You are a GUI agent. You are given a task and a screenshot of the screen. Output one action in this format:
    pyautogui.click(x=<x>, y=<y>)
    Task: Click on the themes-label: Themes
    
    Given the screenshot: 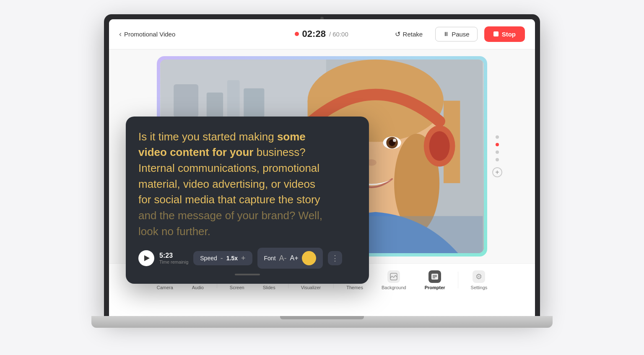 What is the action you would take?
    pyautogui.click(x=355, y=288)
    